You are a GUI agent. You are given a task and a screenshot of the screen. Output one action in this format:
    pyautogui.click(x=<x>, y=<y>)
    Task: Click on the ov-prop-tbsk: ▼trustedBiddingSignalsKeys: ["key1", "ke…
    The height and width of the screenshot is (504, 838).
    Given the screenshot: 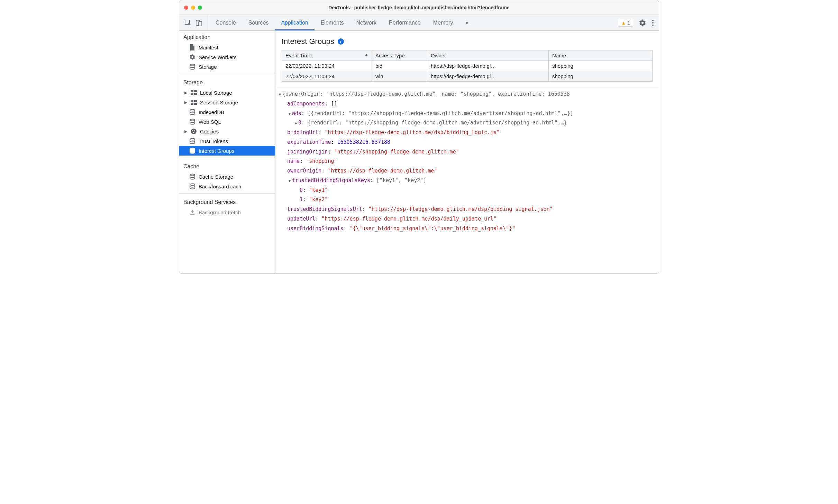 What is the action you would take?
    pyautogui.click(x=466, y=181)
    